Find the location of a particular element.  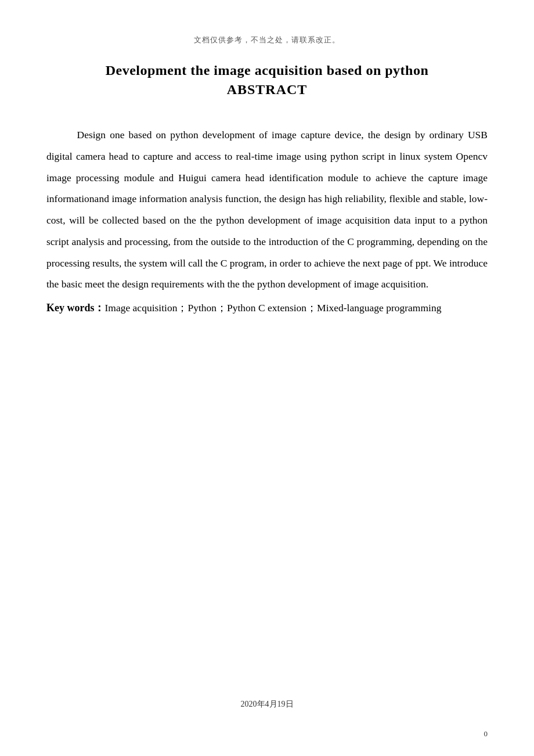

footer-date: 2020年4月19日 is located at coordinates (267, 704).